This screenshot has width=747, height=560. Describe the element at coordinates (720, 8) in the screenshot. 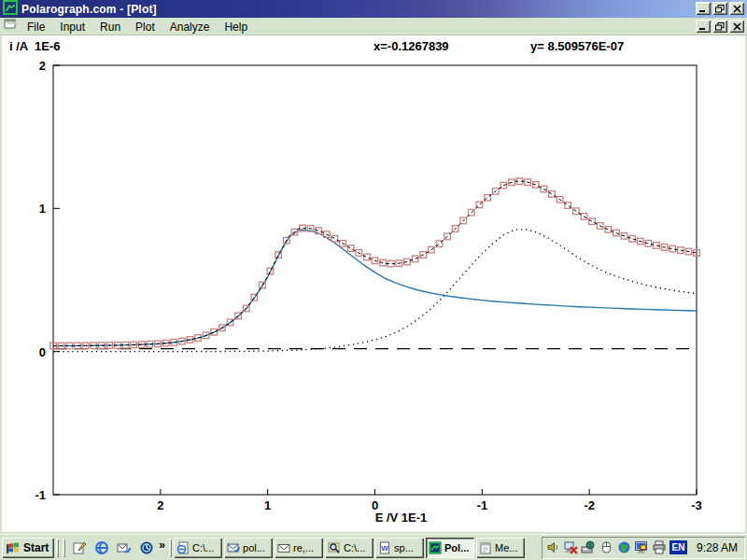

I see `window-controls` at that location.